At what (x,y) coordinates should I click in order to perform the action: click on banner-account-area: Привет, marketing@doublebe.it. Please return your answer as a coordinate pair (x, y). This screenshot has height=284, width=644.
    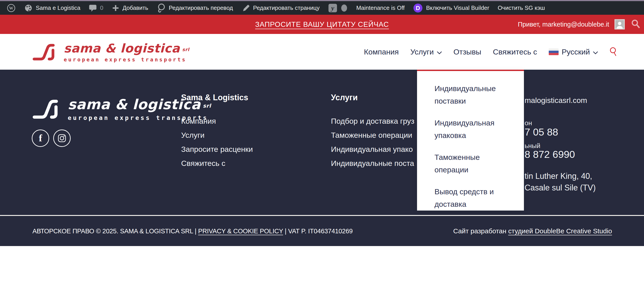
    Looking at the image, I should click on (579, 24).